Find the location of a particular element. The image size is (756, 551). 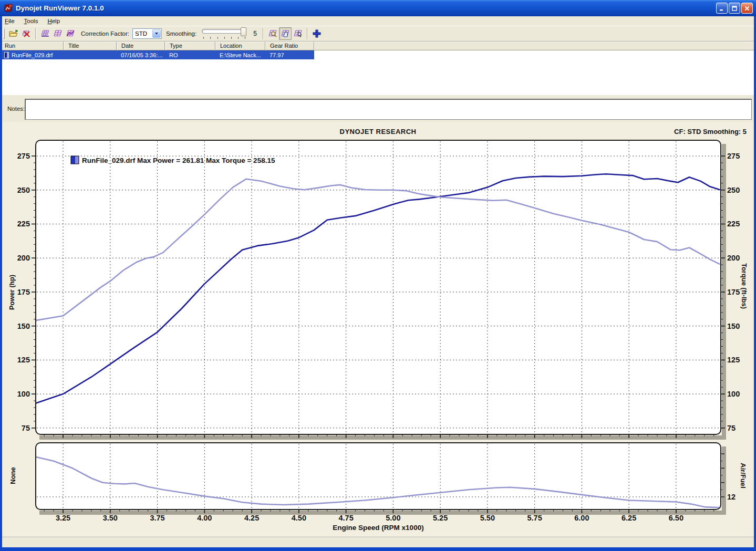

run-file-icon is located at coordinates (6, 55).